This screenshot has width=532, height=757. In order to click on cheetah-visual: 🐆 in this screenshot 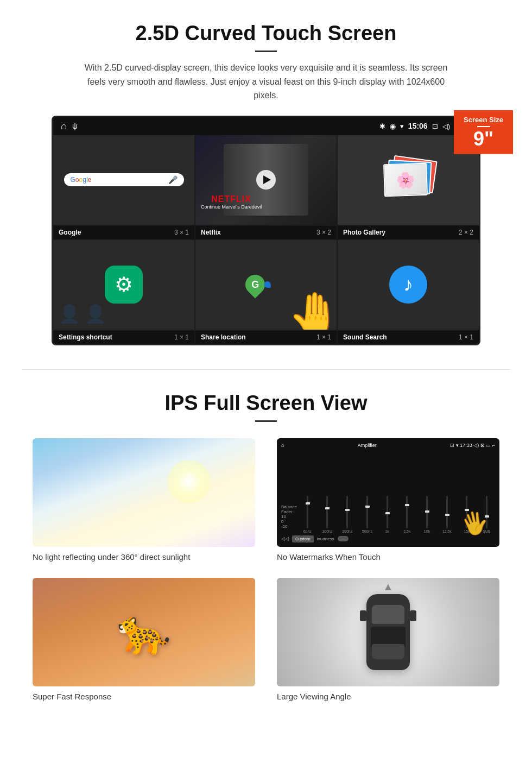, I will do `click(144, 632)`.